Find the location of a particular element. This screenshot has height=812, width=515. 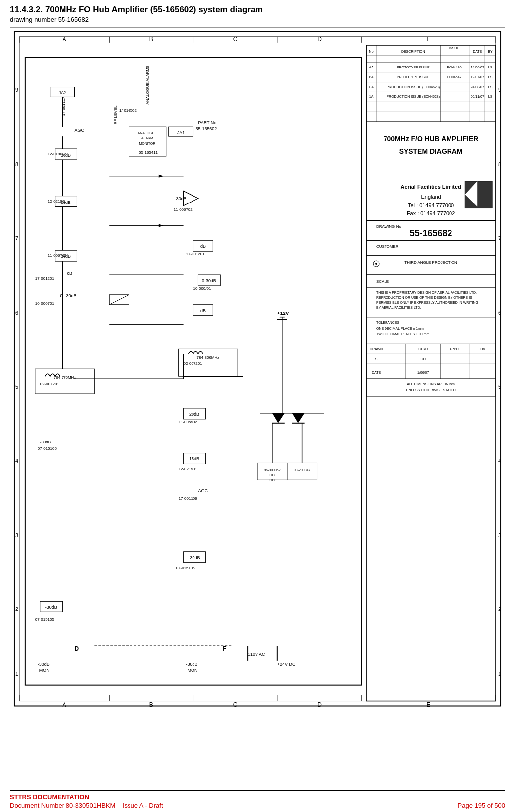

svg-text: RF LEVEL is located at coordinates (115, 115).